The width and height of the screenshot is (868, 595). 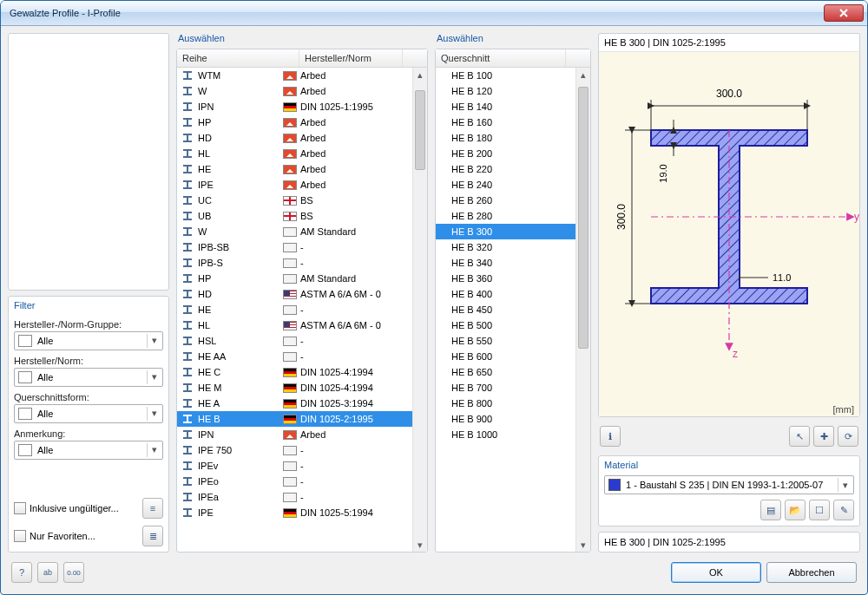 What do you see at coordinates (89, 450) in the screenshot?
I see `combo-note: Alle ▾` at bounding box center [89, 450].